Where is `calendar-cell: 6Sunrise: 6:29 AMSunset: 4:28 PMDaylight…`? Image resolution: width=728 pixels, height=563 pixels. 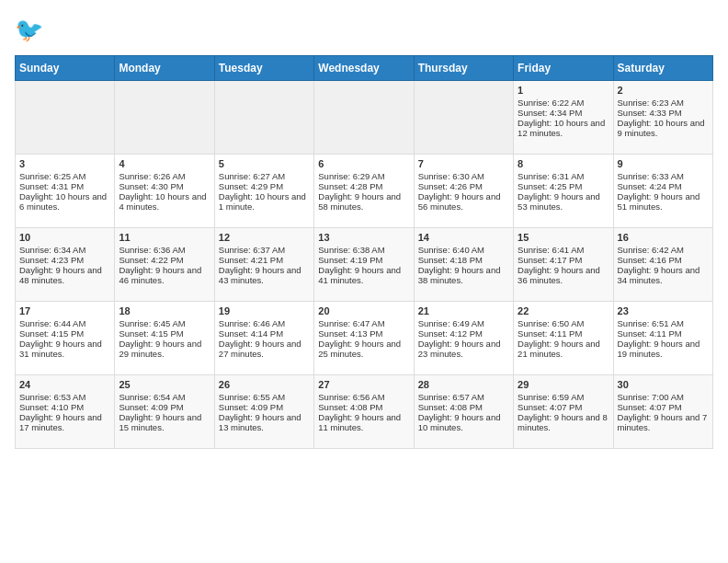 calendar-cell: 6Sunrise: 6:29 AMSunset: 4:28 PMDaylight… is located at coordinates (364, 191).